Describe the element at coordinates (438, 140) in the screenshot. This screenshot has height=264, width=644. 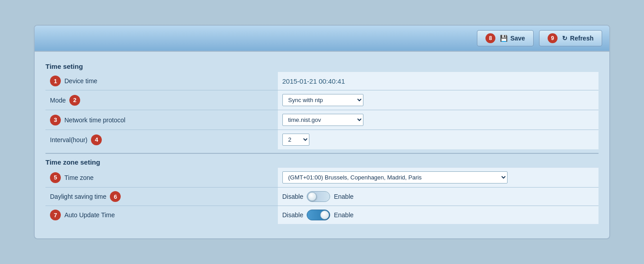
I see `interval-value-cell: 1 2 4 8 12 24` at that location.